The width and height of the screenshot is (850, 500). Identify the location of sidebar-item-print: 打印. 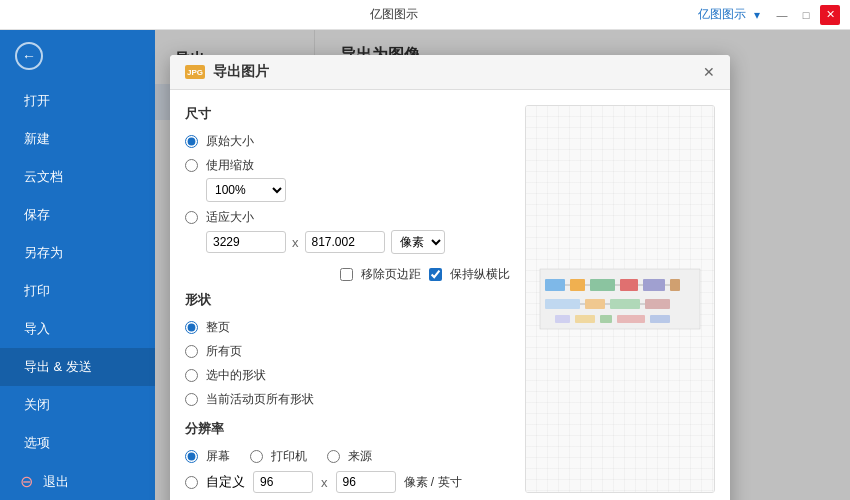
(78, 291).